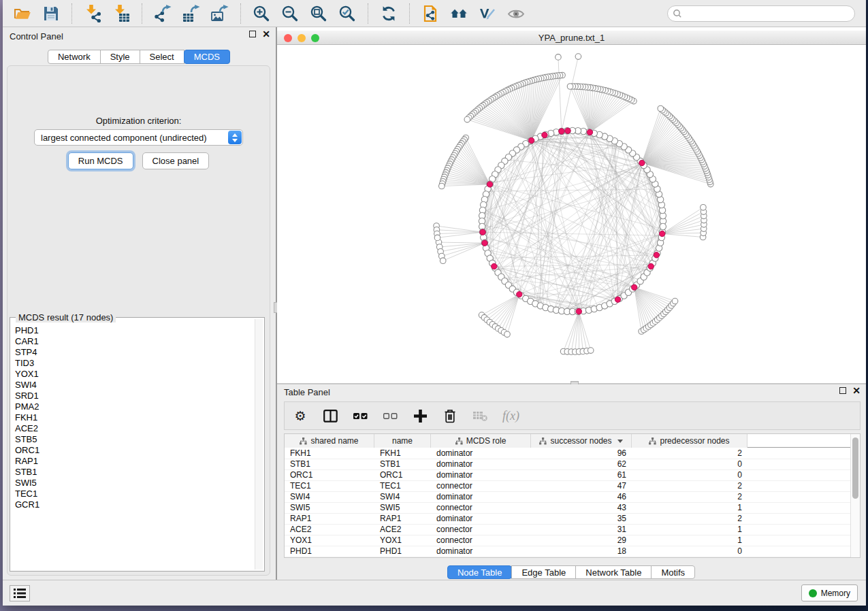 The height and width of the screenshot is (611, 868). I want to click on search-input, so click(768, 14).